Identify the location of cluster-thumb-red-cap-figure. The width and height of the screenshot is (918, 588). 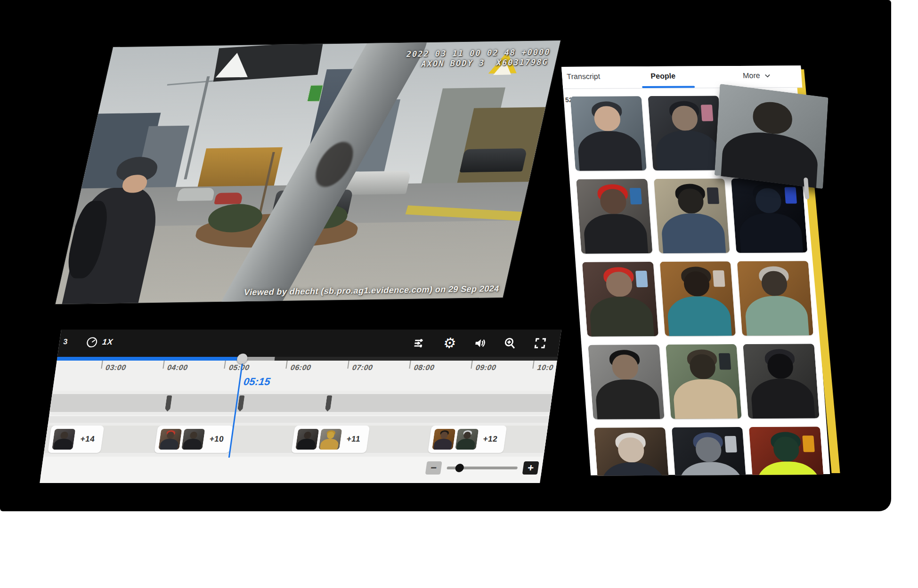
(170, 439).